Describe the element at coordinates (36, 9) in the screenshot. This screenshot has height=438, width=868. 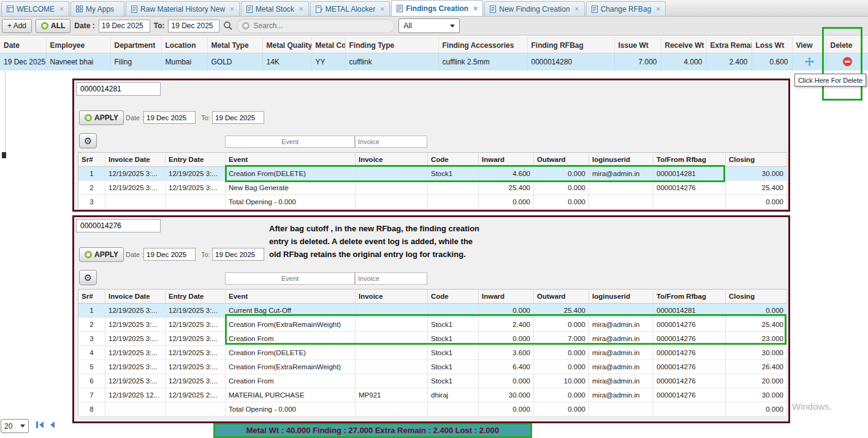
I see `tab-welcome: WELCOME×` at that location.